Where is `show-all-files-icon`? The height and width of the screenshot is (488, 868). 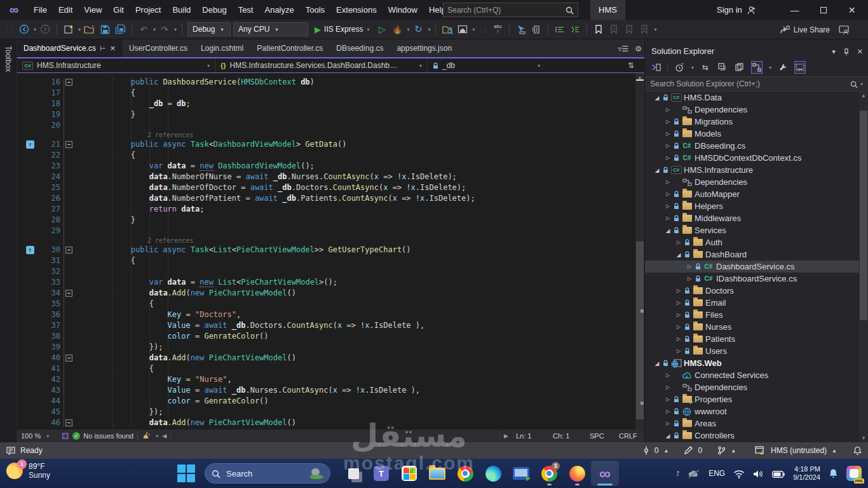
show-all-files-icon is located at coordinates (740, 67).